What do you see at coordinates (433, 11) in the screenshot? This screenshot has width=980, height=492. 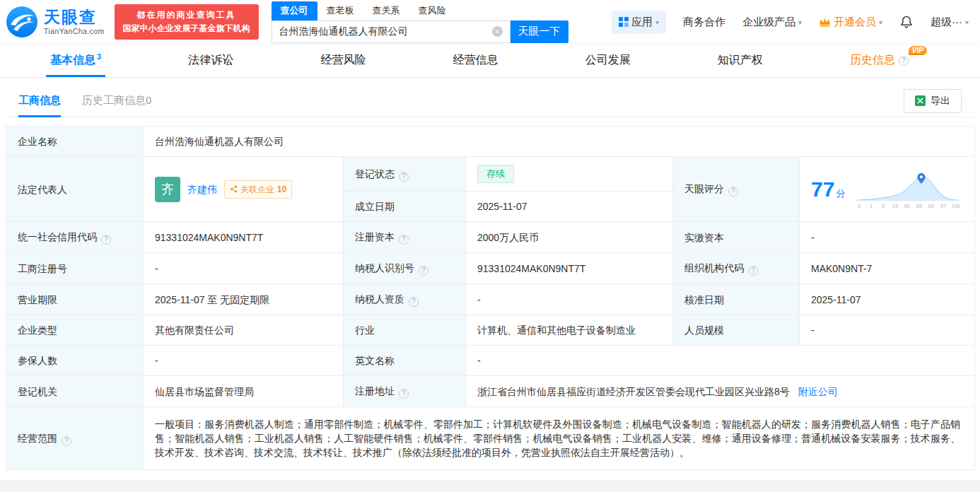 I see `search-tab-risk: 查风险` at bounding box center [433, 11].